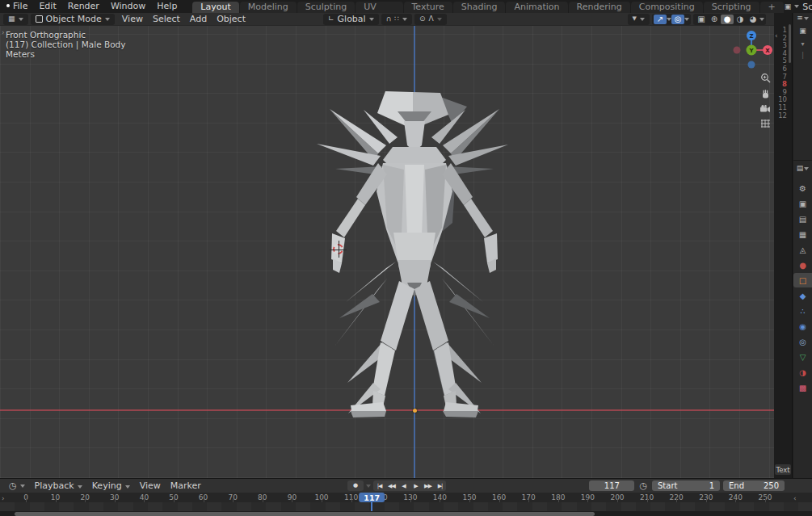 This screenshot has height=516, width=812. I want to click on camera-view-button, so click(765, 109).